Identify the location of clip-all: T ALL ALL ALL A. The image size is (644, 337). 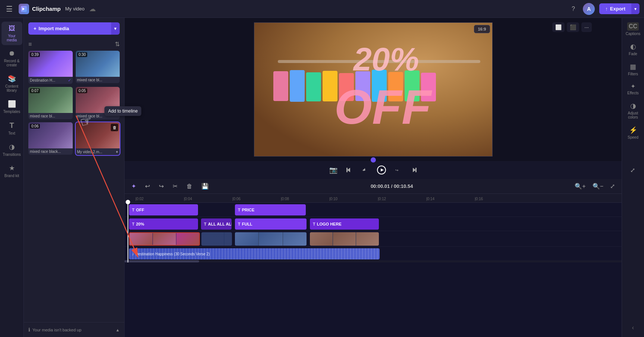
(216, 224).